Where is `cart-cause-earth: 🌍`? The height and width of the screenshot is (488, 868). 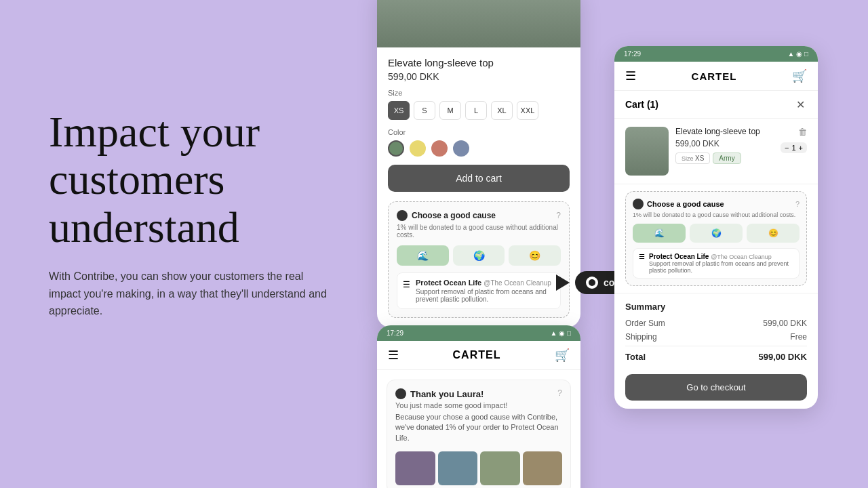
cart-cause-earth: 🌍 is located at coordinates (716, 233).